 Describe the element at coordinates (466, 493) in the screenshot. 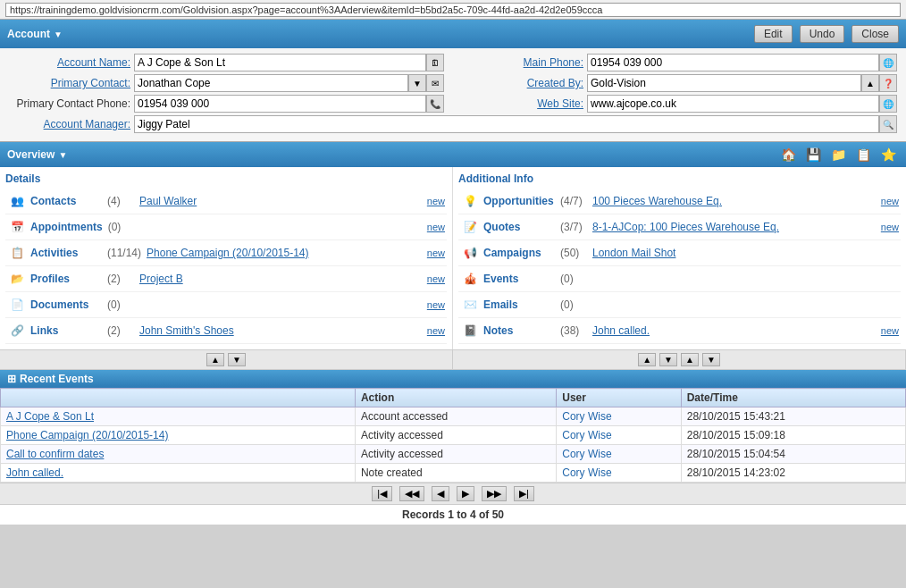

I see `next-record-button: ▶` at that location.